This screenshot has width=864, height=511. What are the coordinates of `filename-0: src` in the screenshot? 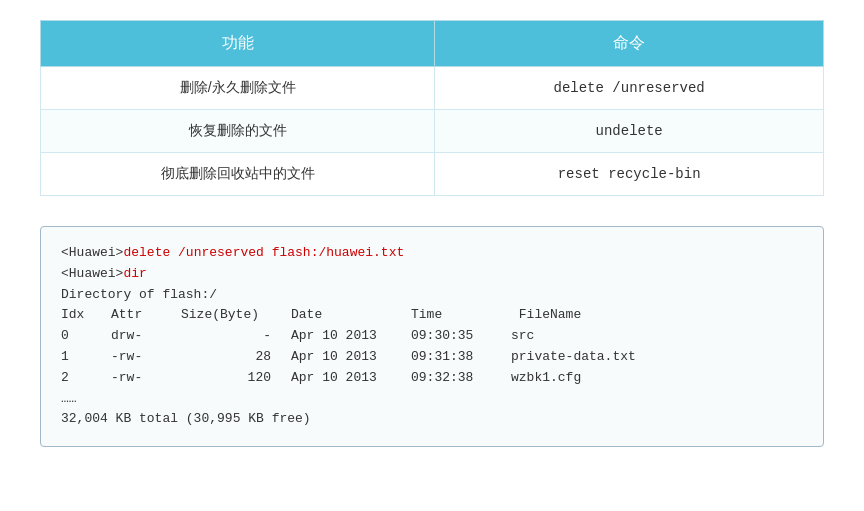 It's located at (522, 336).